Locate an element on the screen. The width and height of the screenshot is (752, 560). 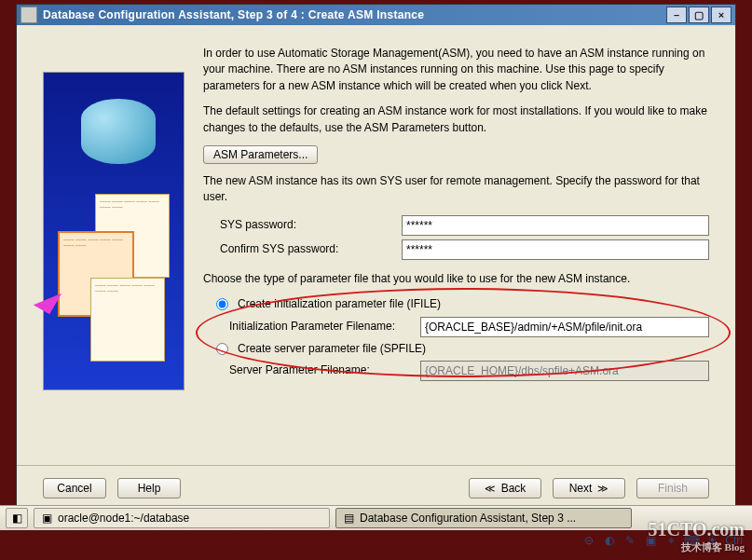
ifile-filename-label: Initialization Parameter Filename: is located at coordinates (324, 326).